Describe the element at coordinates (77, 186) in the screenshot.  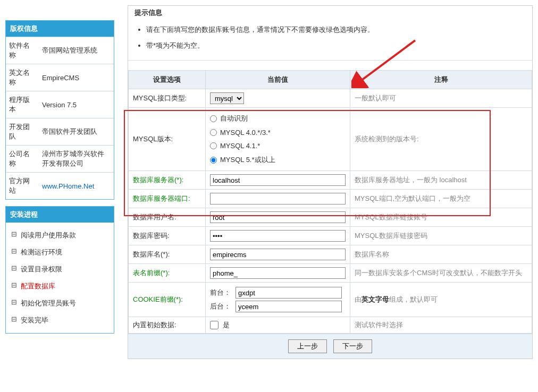
I see `info-value: www.PHome.Net` at that location.